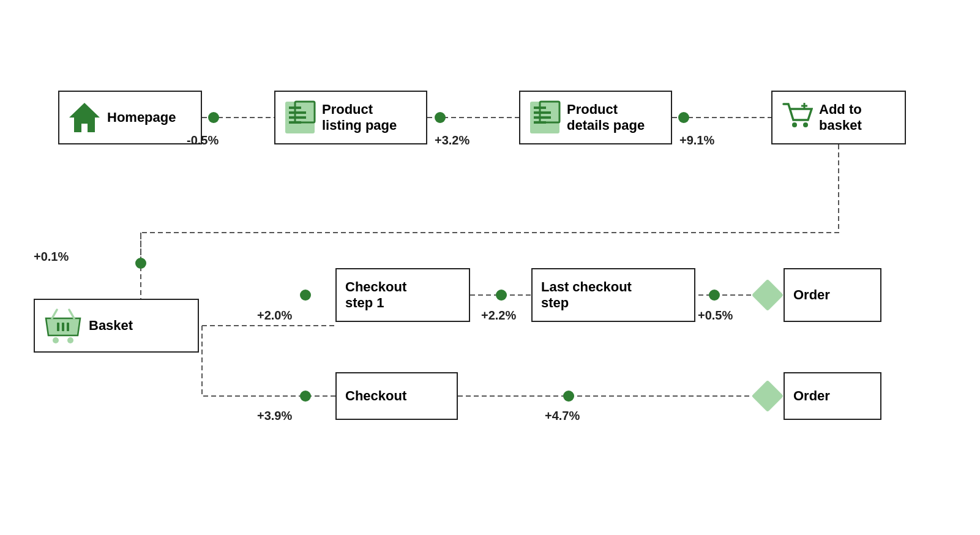 This screenshot has width=980, height=535. I want to click on pct-plp-pdp: +3.2%, so click(452, 141).